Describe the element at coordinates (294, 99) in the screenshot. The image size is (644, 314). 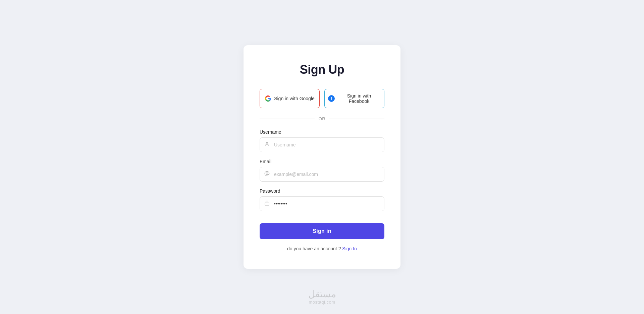
I see `google-button-label: Sign in with Google` at that location.